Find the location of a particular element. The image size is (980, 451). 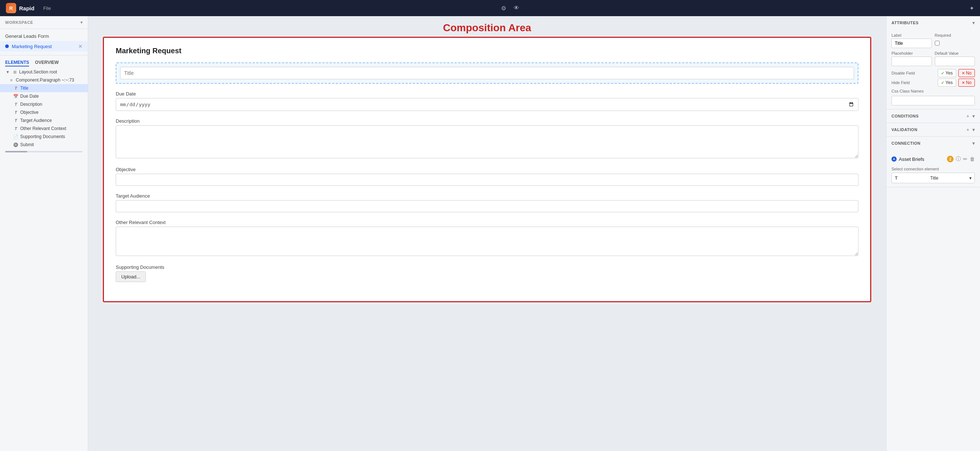

workspace-label: WORKSPACE is located at coordinates (19, 22).